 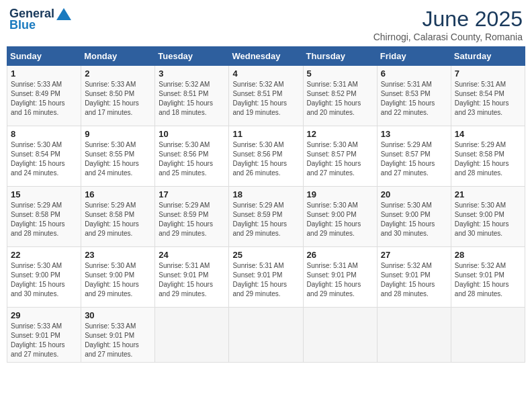 I want to click on day-info: Sunrise: 5:30 AM Sunset: 8:55 PM Dayligh…, so click(x=118, y=159).